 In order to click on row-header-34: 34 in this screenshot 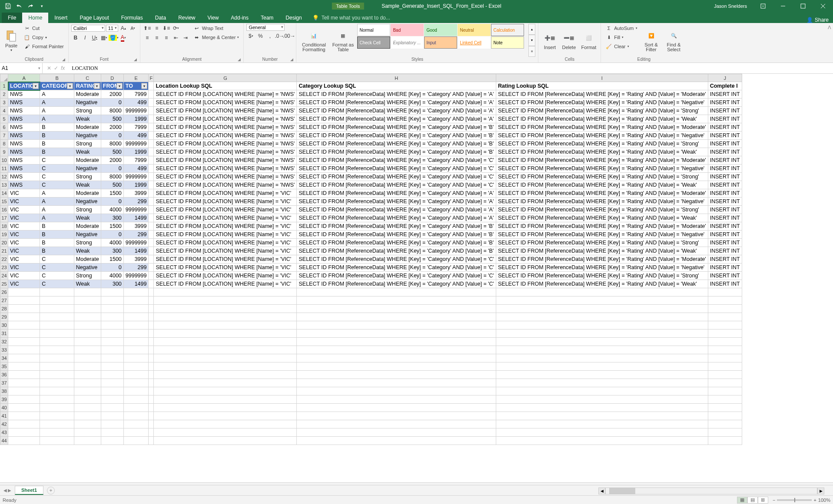, I will do `click(4, 359)`.